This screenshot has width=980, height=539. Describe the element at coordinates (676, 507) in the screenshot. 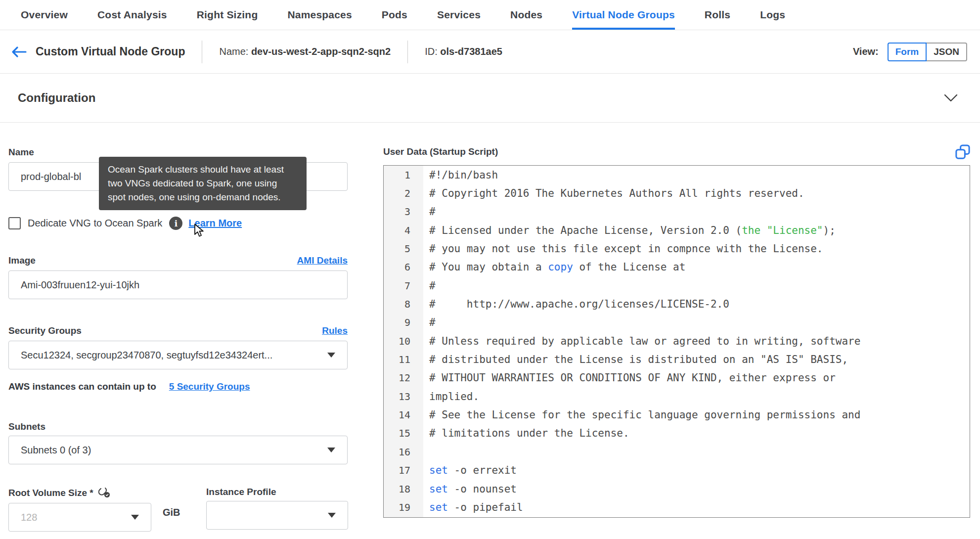

I see `code-line: 19set -o pipefail` at that location.